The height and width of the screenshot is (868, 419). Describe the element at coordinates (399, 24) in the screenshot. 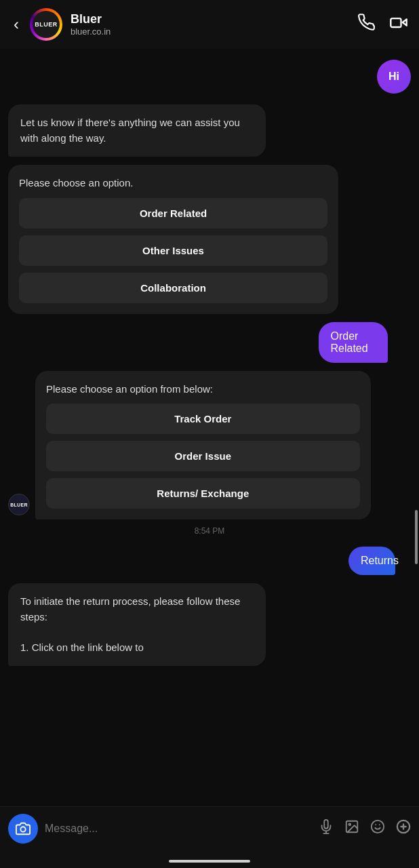

I see `video-icon` at that location.